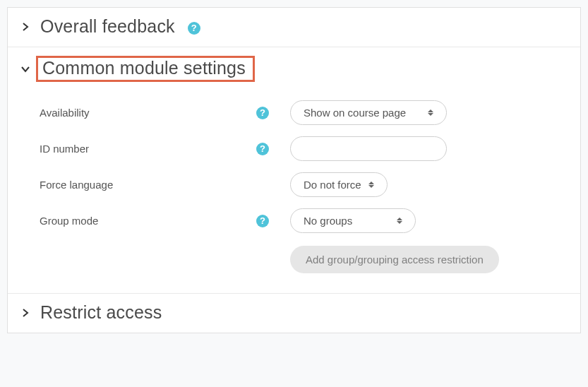 This screenshot has width=588, height=387. Describe the element at coordinates (165, 113) in the screenshot. I see `label-availability: Availability` at that location.